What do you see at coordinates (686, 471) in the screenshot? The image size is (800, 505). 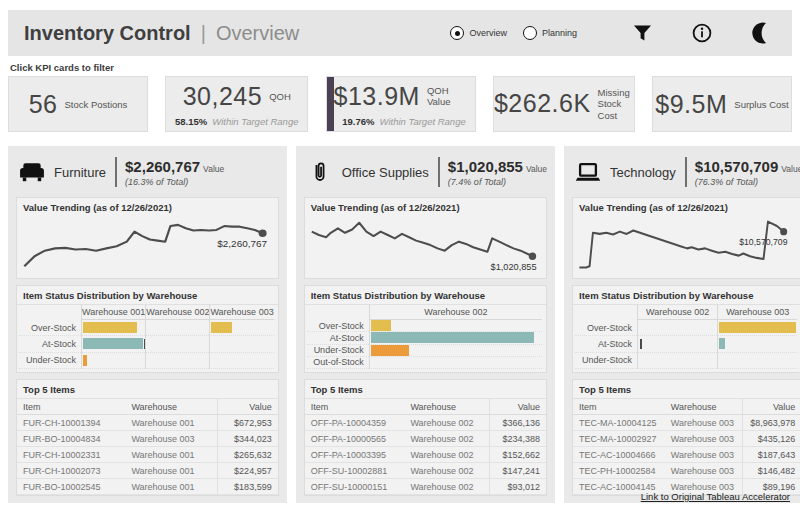 I see `table-row: TEC-PH-10002584Warehouse 003$146,482` at bounding box center [686, 471].